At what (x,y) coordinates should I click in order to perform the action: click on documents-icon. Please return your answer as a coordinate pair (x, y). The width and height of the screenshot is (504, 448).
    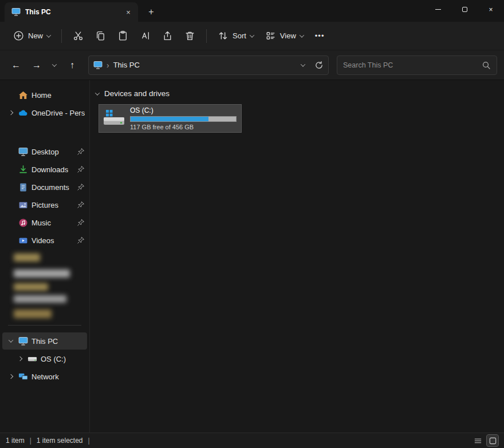
    Looking at the image, I should click on (23, 188).